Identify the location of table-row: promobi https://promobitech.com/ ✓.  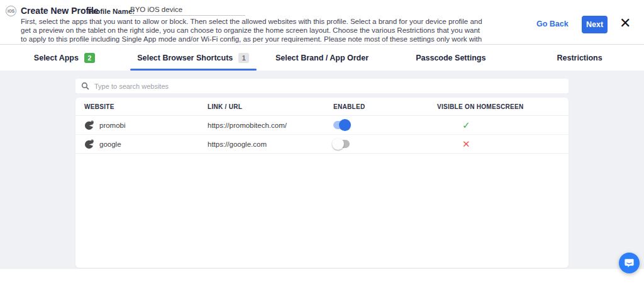
(322, 125).